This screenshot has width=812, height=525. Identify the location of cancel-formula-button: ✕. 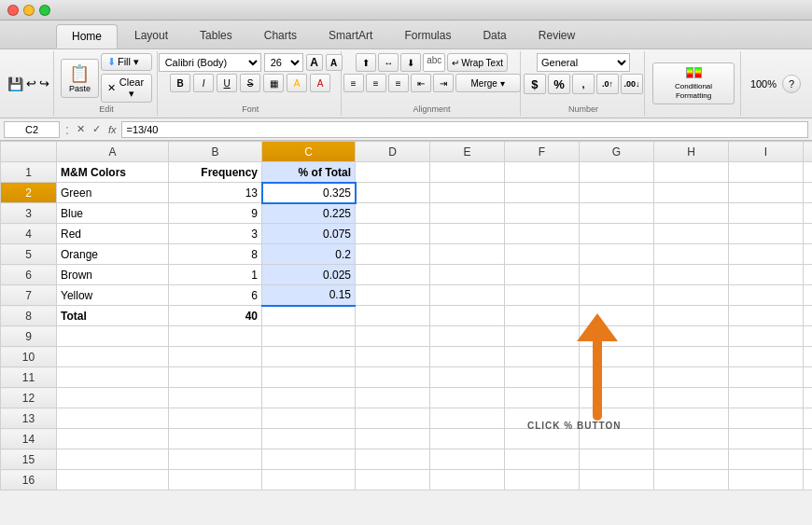
(80, 129).